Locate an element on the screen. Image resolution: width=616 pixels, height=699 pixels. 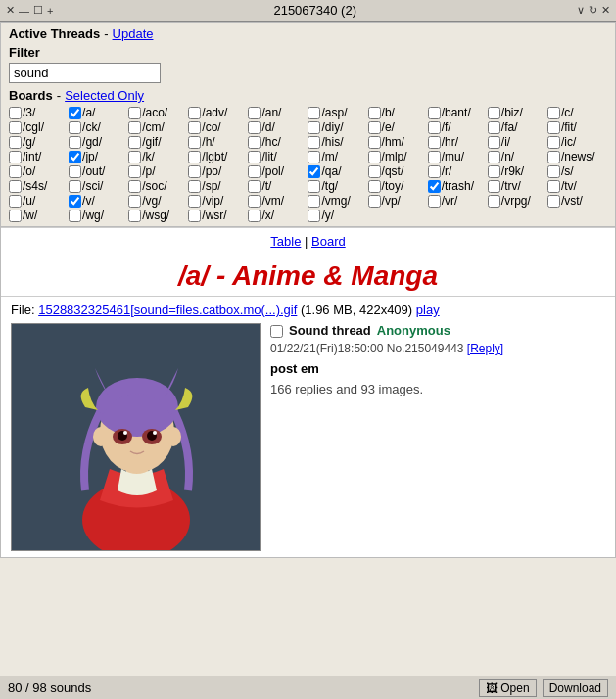
board-checkbox-w is located at coordinates (16, 215).